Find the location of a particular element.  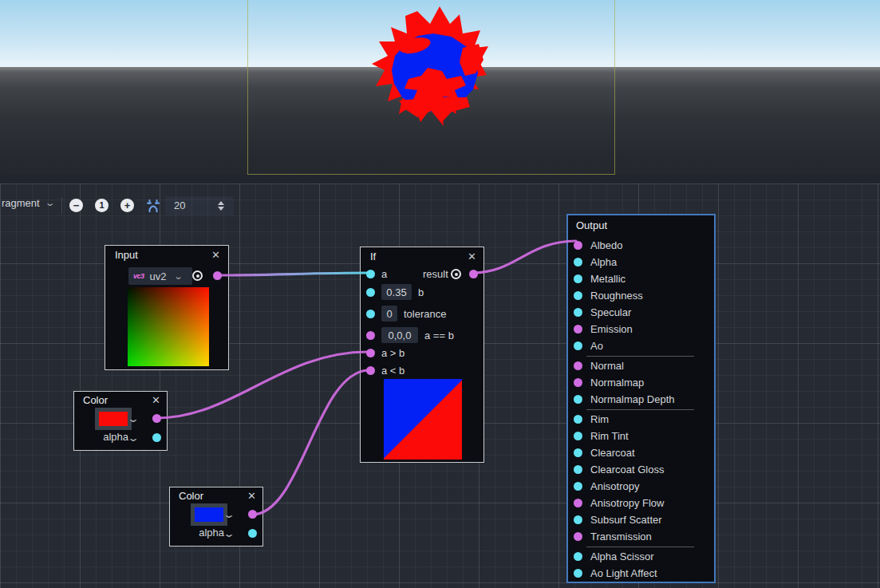

port-label: Clearcoat is located at coordinates (613, 453).